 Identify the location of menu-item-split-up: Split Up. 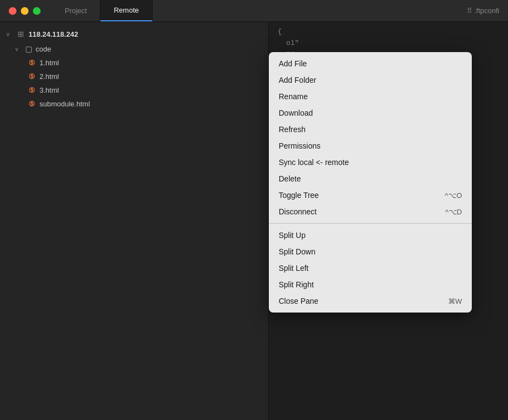
(370, 235).